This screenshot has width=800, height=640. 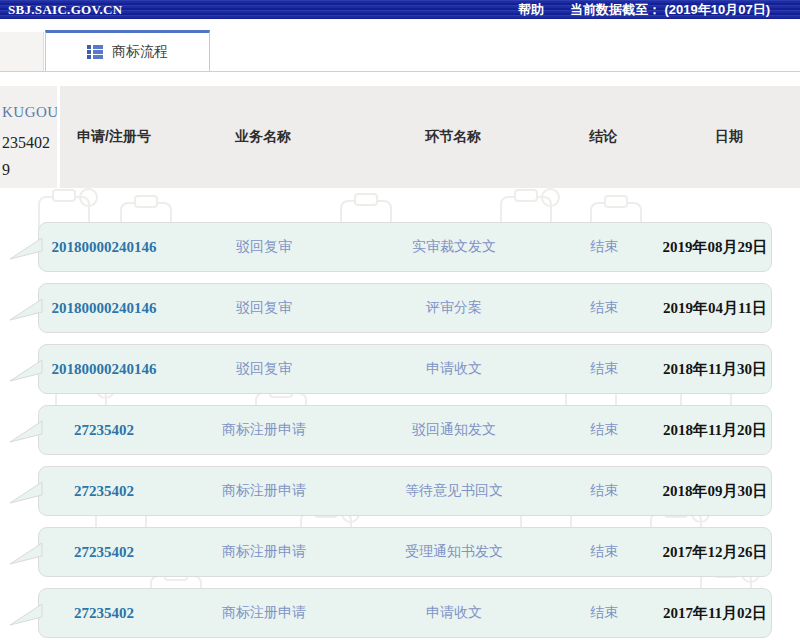 What do you see at coordinates (715, 308) in the screenshot?
I see `cell-date: 2019年04月11日` at bounding box center [715, 308].